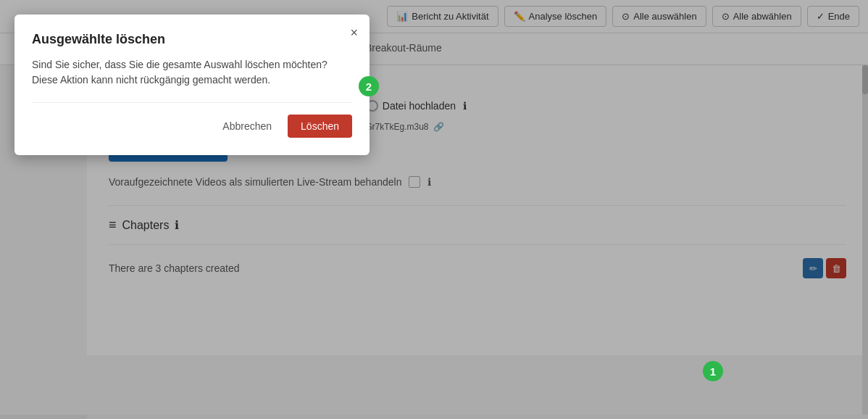  What do you see at coordinates (192, 85) in the screenshot?
I see `confirm-delete-modal: Ausgewählte löschen × Sind Sie sicher, d…` at bounding box center [192, 85].